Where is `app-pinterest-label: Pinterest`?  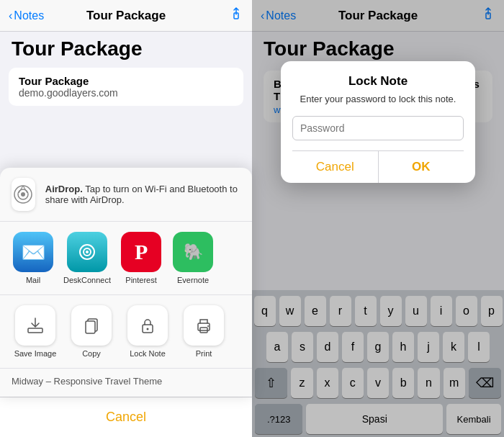 app-pinterest-label: Pinterest is located at coordinates (141, 280).